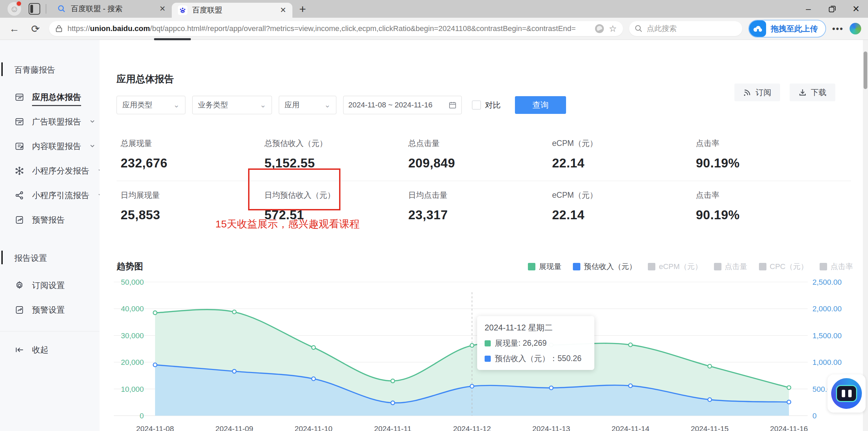 Image resolution: width=868 pixels, height=431 pixels. I want to click on sidebar-item-广告联盟报告: 广告联盟报告, so click(50, 122).